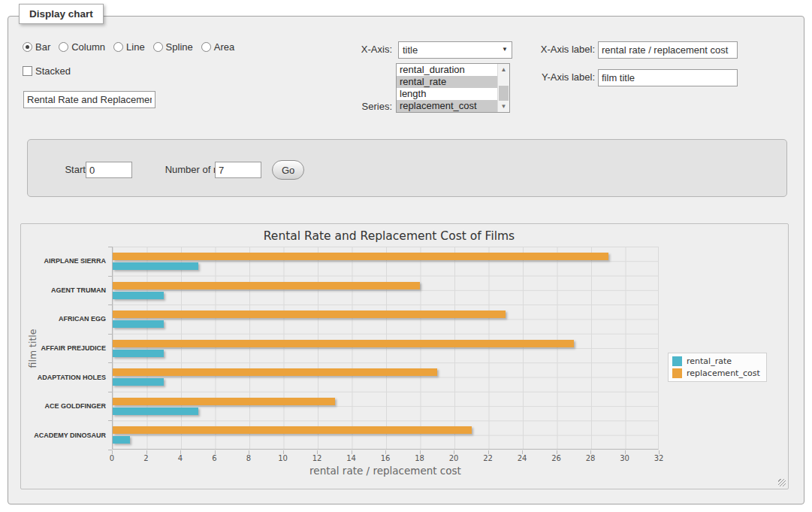 The height and width of the screenshot is (512, 812). I want to click on x-axis-select: title ▼, so click(455, 50).